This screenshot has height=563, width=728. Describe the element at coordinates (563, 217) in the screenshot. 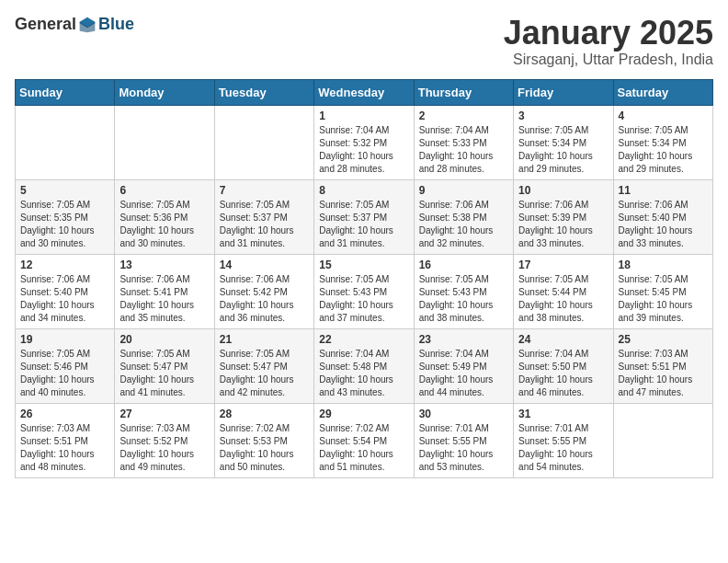

I see `calendar-day-cell-10: 10Sunrise: 7:06 AM Sunset: 5:39 PM Dayli…` at that location.